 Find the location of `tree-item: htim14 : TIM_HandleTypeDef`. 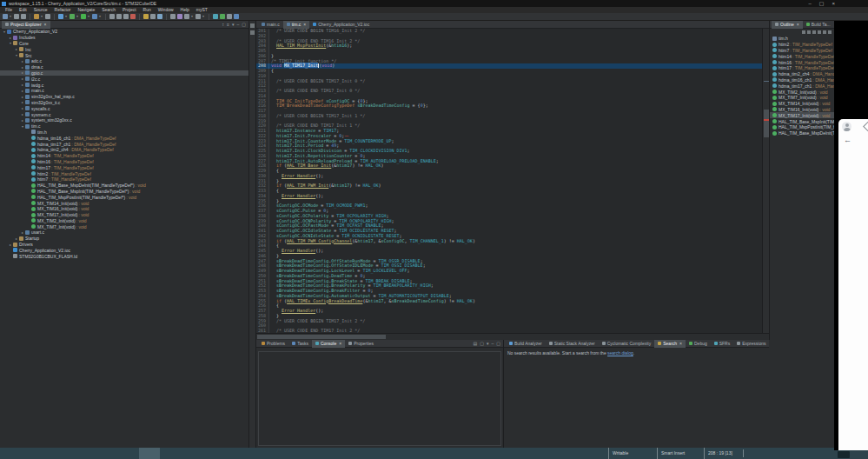

tree-item: htim14 : TIM_HandleTypeDef is located at coordinates (124, 156).